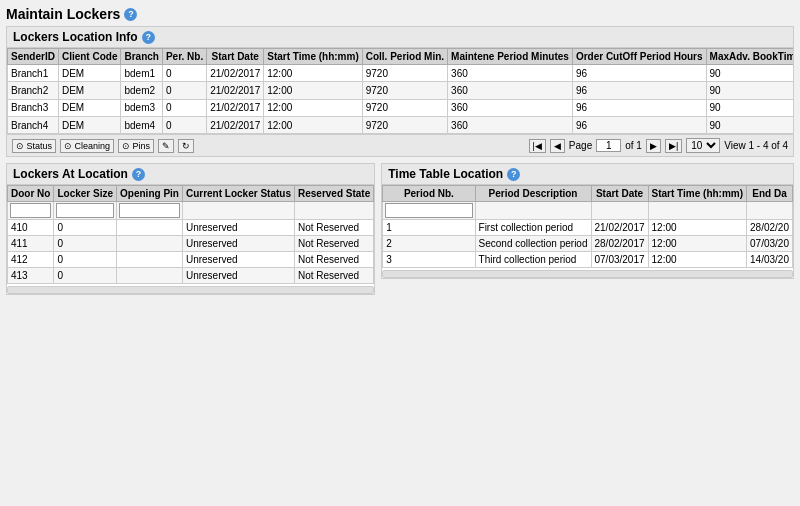 The height and width of the screenshot is (506, 800). I want to click on col-branch: Branch, so click(142, 57).